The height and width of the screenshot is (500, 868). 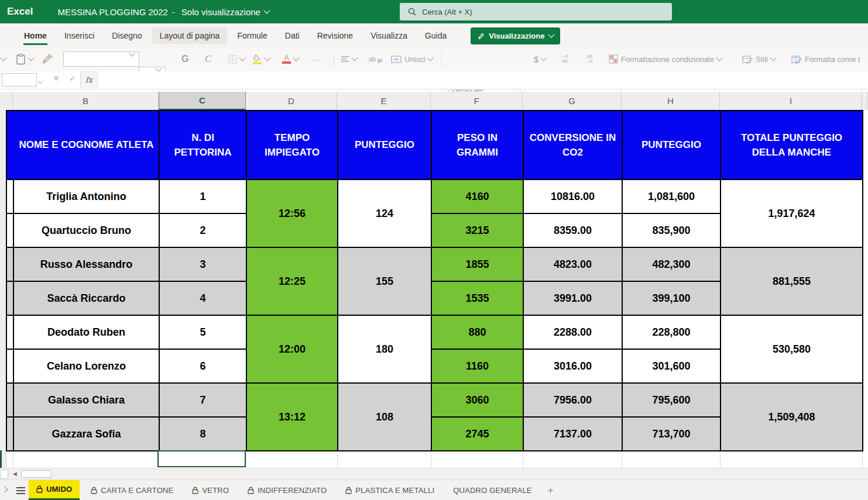 I want to click on tab-formule: Formule, so click(x=252, y=36).